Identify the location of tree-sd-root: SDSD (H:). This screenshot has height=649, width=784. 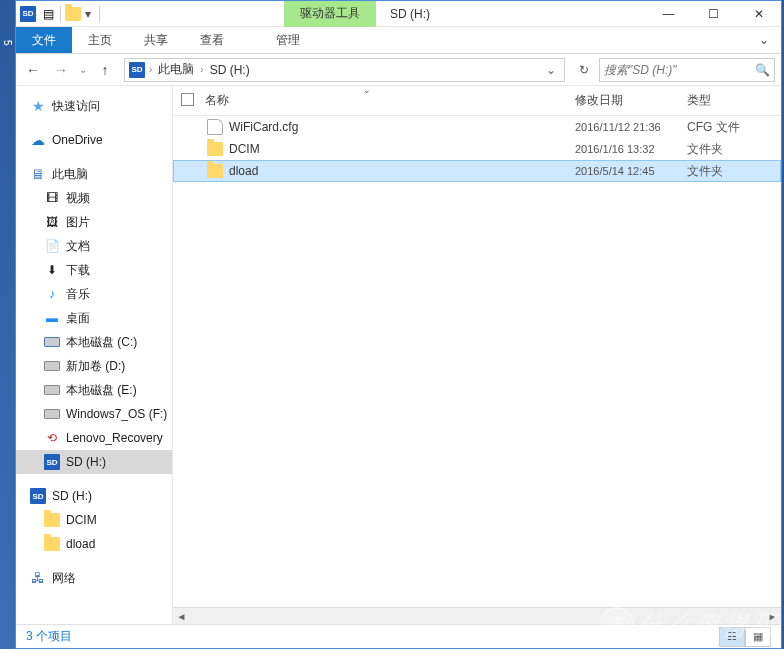
(94, 496).